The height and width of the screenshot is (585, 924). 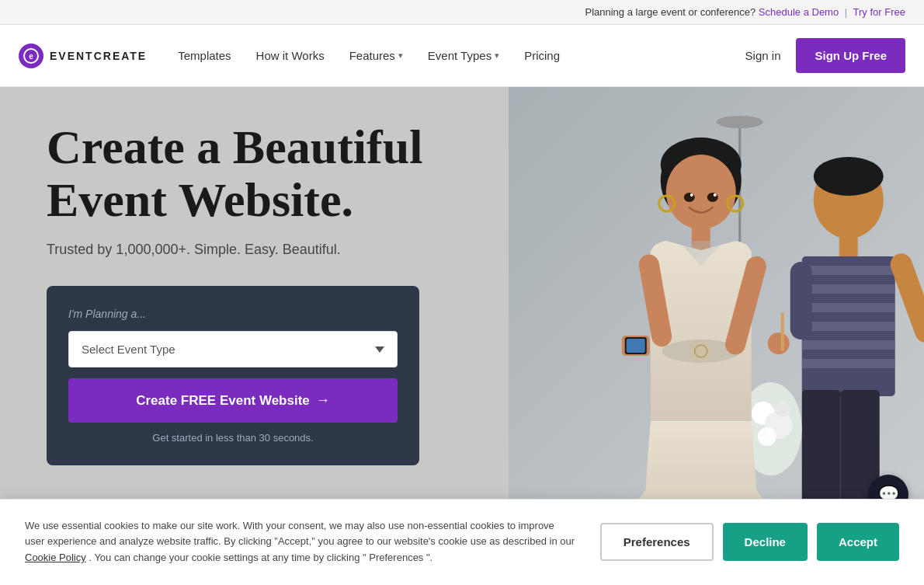 What do you see at coordinates (233, 350) in the screenshot?
I see `event-type-select: Select Event Type Wedding Birthday Party…` at bounding box center [233, 350].